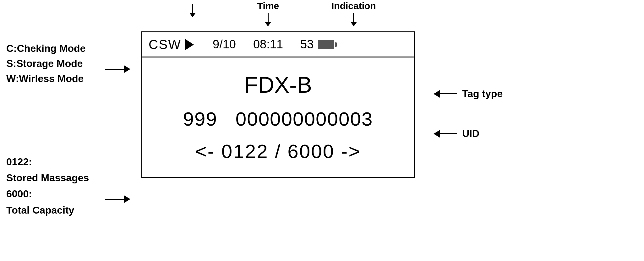 The width and height of the screenshot is (644, 261). What do you see at coordinates (449, 134) in the screenshot?
I see `uid-arrow-line` at bounding box center [449, 134].